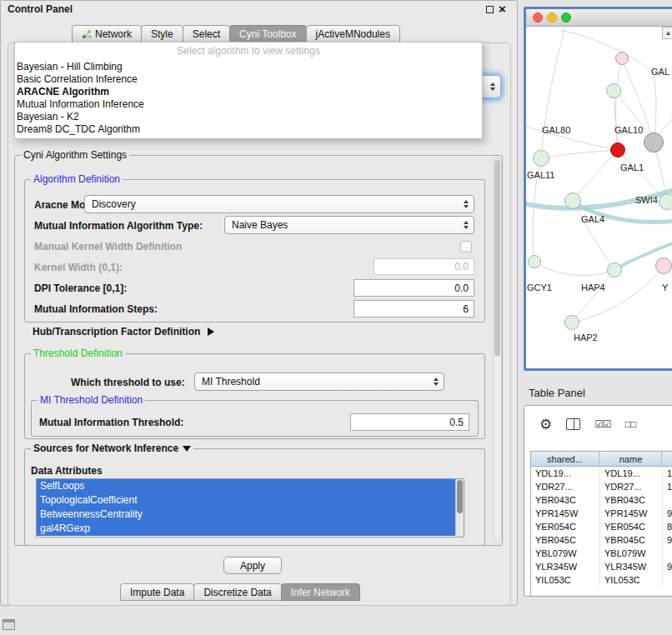 The image size is (672, 635). I want to click on column-header: name, so click(630, 458).